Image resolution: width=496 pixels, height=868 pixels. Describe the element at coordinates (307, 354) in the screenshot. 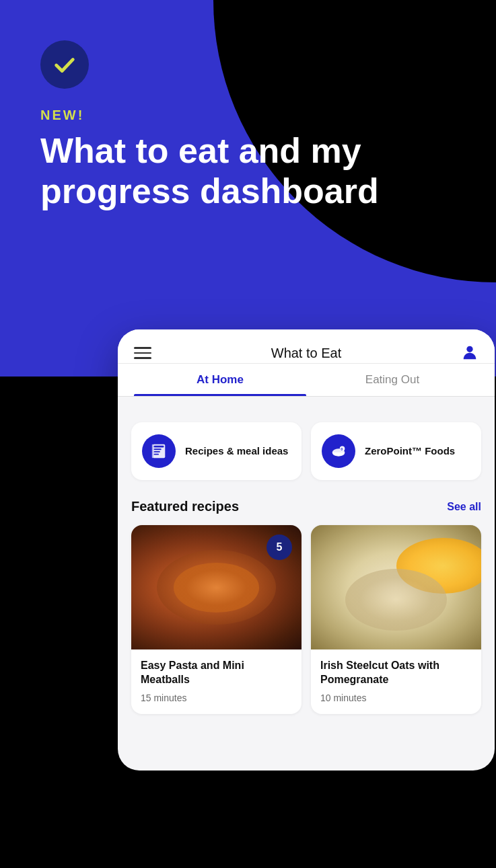

I see `navbar-title: What to Eat` at that location.